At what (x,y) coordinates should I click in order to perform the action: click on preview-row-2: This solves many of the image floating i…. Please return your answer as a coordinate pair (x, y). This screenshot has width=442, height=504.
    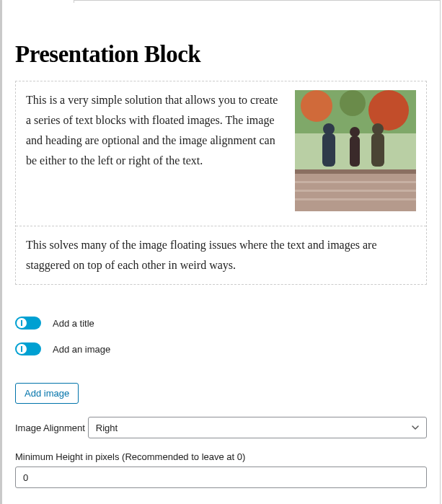
    Looking at the image, I should click on (221, 255).